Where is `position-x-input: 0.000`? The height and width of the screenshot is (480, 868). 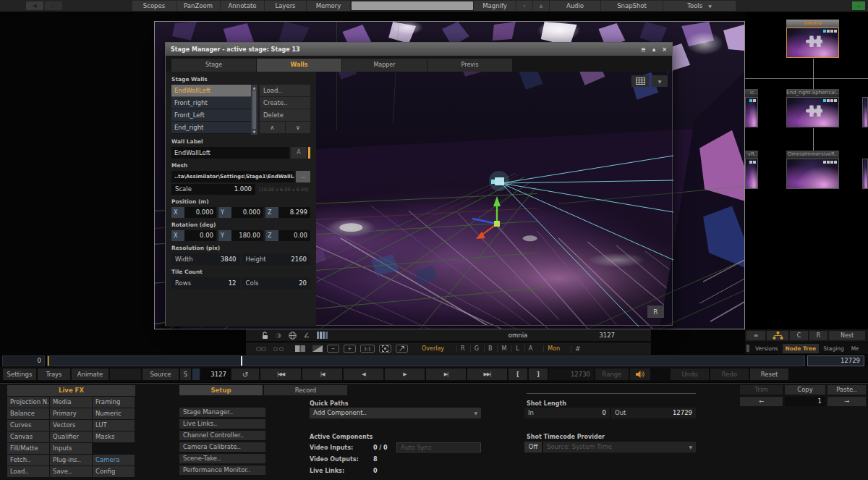
position-x-input: 0.000 is located at coordinates (200, 213).